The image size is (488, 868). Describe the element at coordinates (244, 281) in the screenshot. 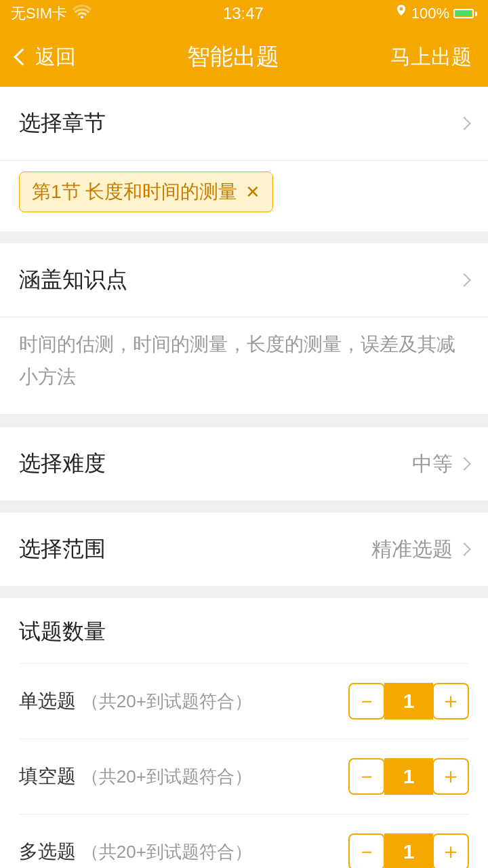

I see `knowledge-section-header: 涵盖知识点` at that location.